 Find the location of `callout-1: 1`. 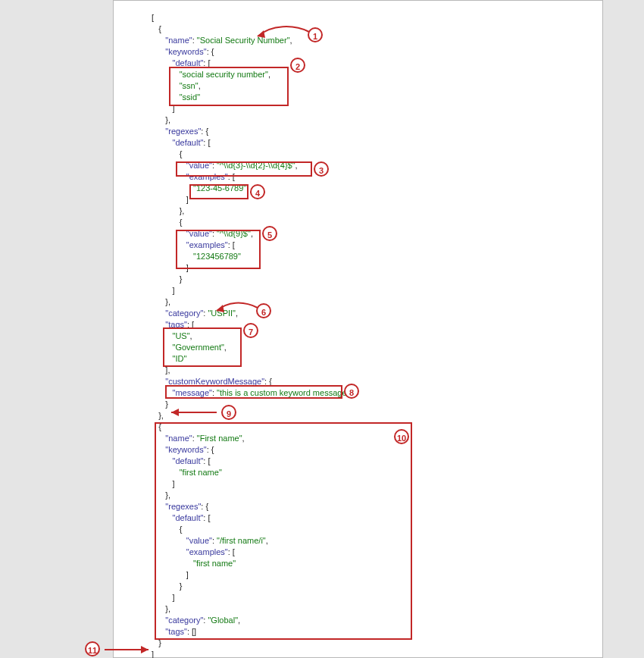

callout-1: 1 is located at coordinates (315, 35).